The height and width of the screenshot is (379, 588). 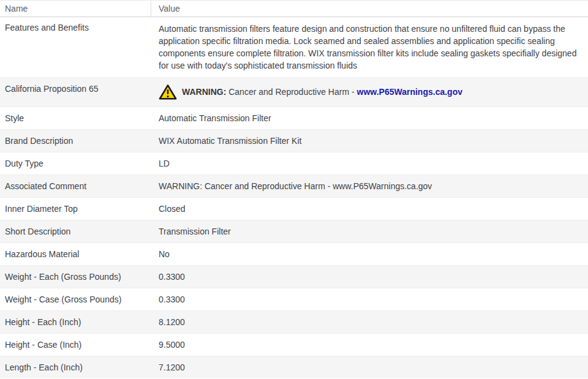 I want to click on column-header-name: Name, so click(x=76, y=9).